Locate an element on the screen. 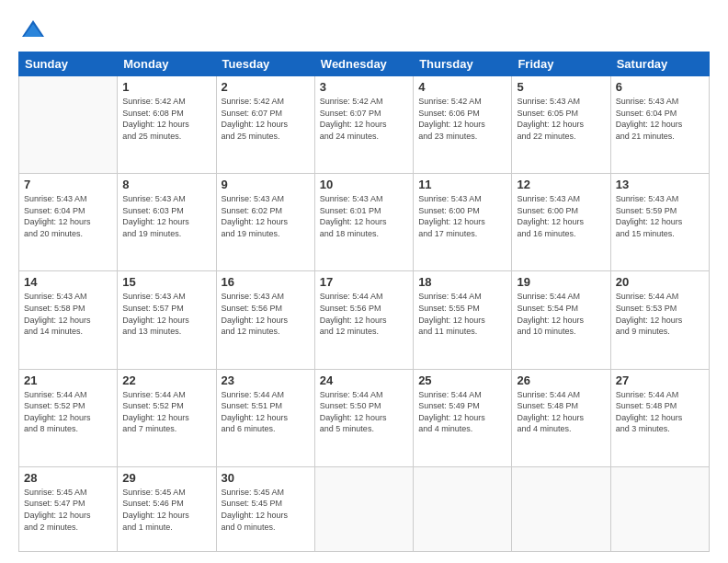 The width and height of the screenshot is (728, 563). day-number: 10 is located at coordinates (364, 184).